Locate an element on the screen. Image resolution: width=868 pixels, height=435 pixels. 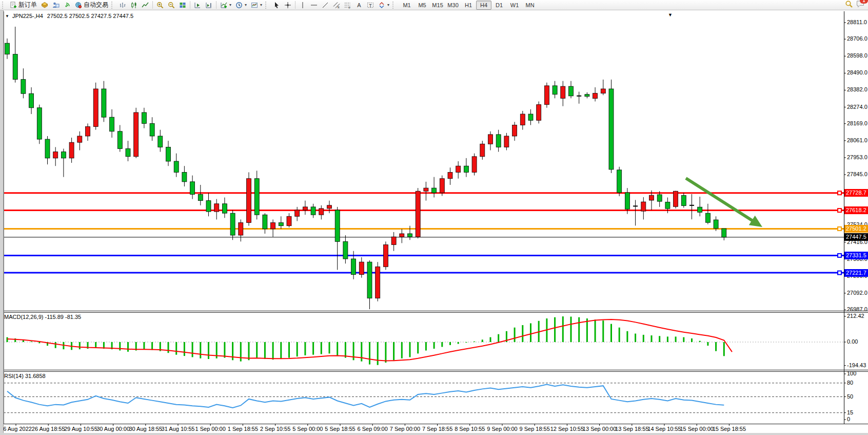
tf-button-m1: M1 is located at coordinates (407, 5).